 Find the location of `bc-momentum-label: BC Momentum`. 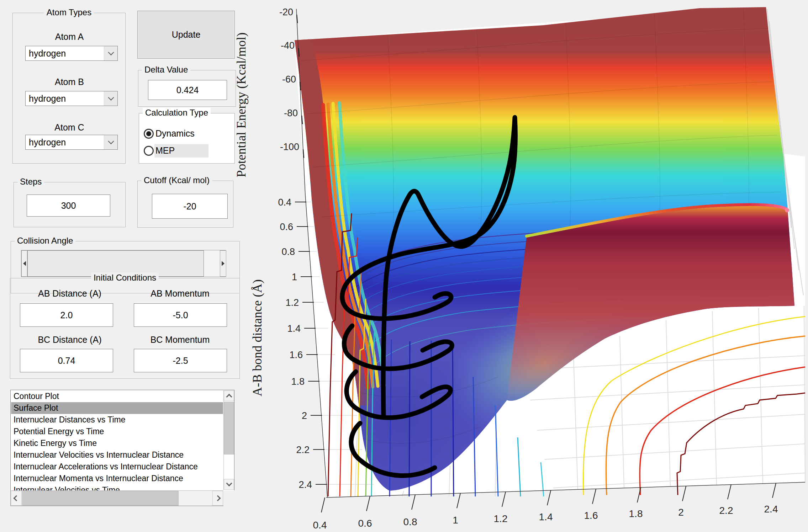

bc-momentum-label: BC Momentum is located at coordinates (180, 340).